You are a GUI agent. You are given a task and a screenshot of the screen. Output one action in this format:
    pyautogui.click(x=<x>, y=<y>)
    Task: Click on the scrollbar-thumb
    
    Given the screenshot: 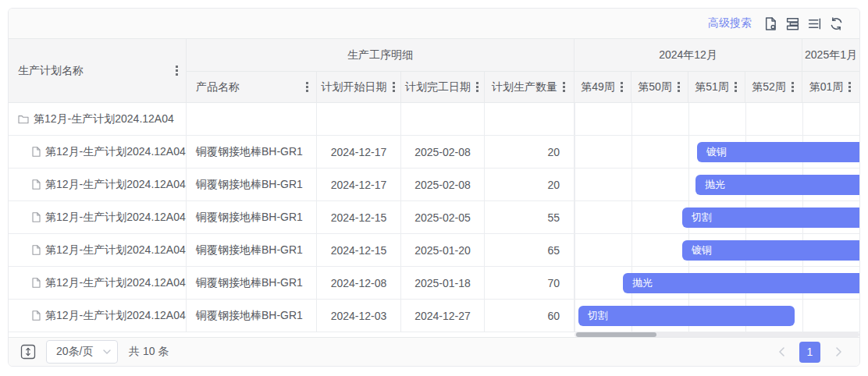 What is the action you would take?
    pyautogui.click(x=617, y=335)
    